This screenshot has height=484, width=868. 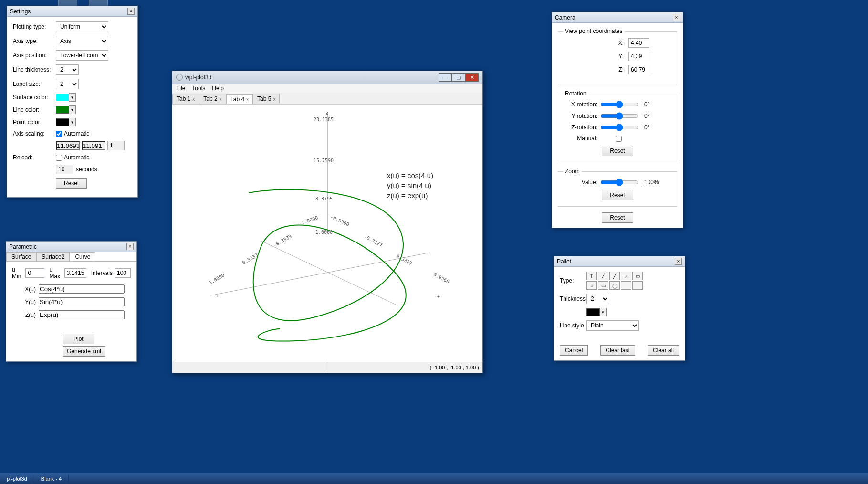 I want to click on umin-label: u Min, so click(x=18, y=273).